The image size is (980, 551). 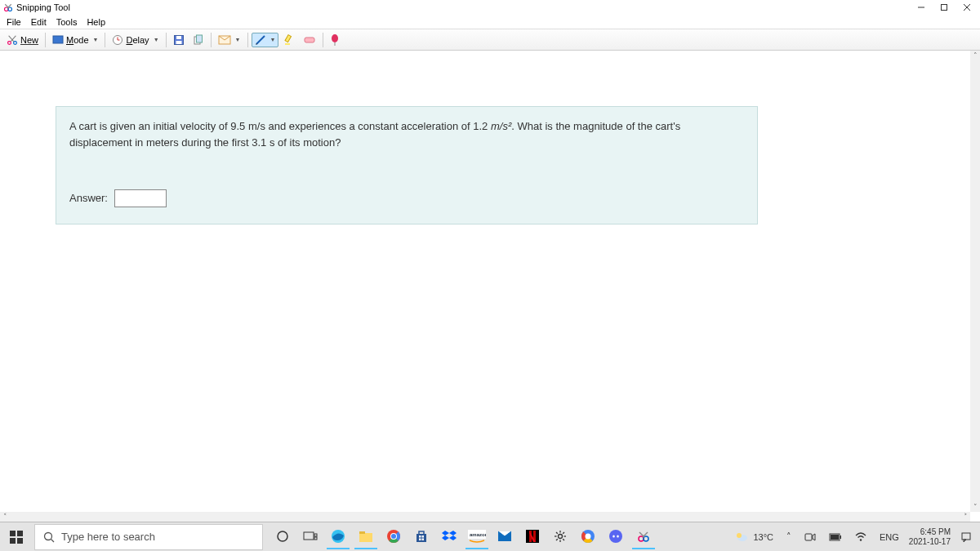 What do you see at coordinates (944, 7) in the screenshot?
I see `window-controls` at bounding box center [944, 7].